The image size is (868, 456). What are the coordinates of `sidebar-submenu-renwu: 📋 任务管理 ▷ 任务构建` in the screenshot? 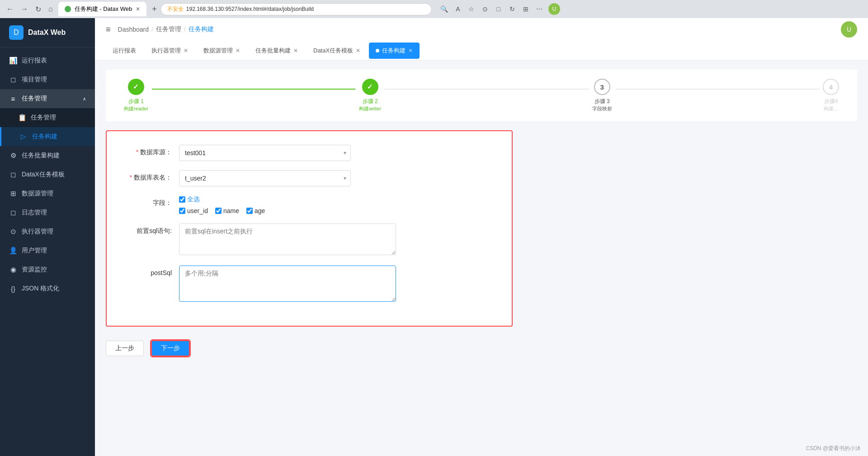 It's located at (47, 127).